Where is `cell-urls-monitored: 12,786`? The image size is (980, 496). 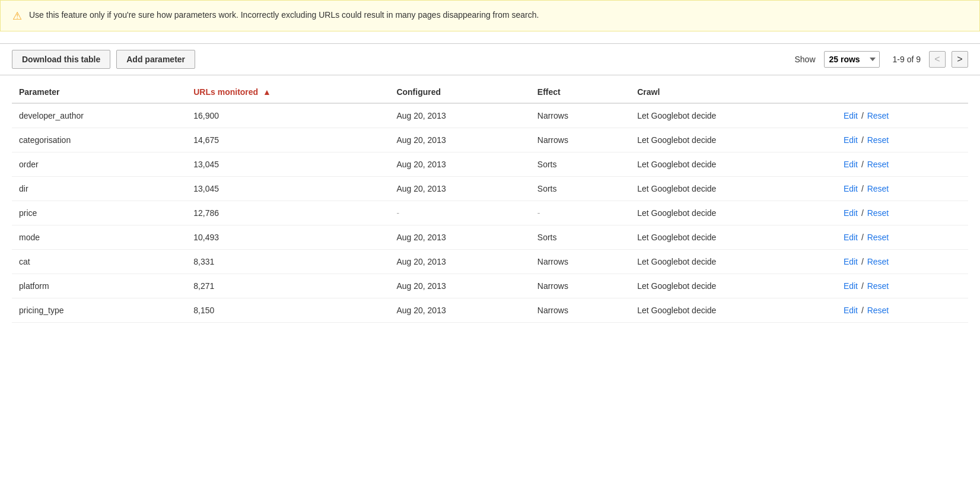
cell-urls-monitored: 12,786 is located at coordinates (288, 214).